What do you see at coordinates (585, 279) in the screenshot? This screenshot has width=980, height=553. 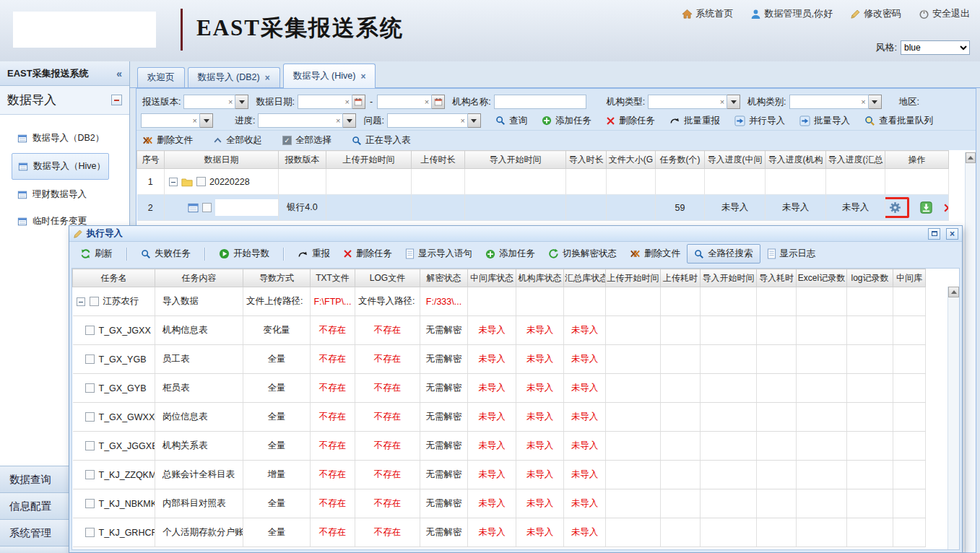 I see `col-sum-db-status: 汇总库状态` at bounding box center [585, 279].